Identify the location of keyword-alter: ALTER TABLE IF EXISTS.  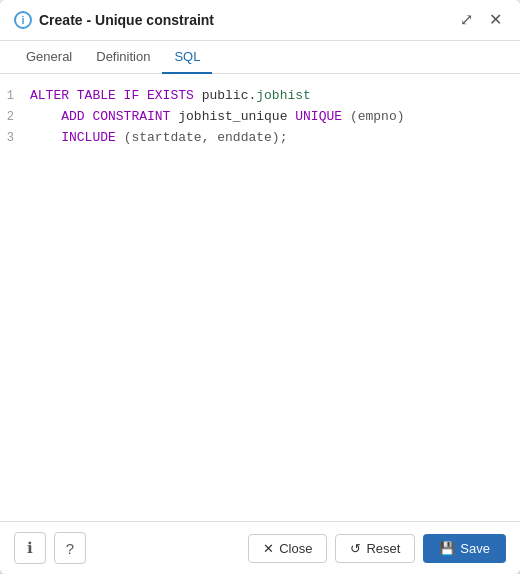
(116, 96).